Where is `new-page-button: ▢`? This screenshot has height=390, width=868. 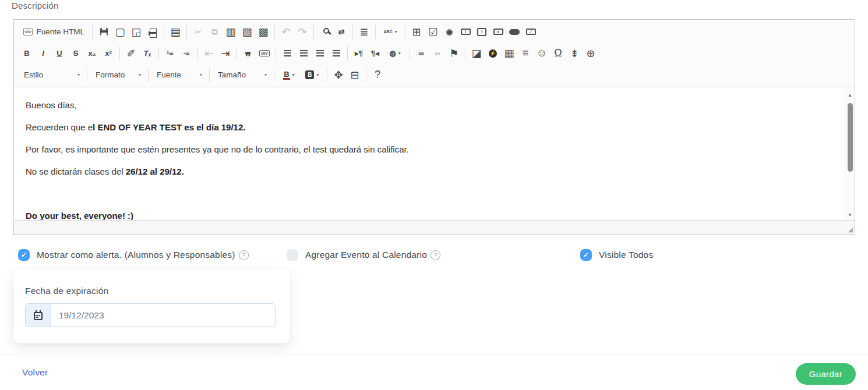 new-page-button: ▢ is located at coordinates (120, 32).